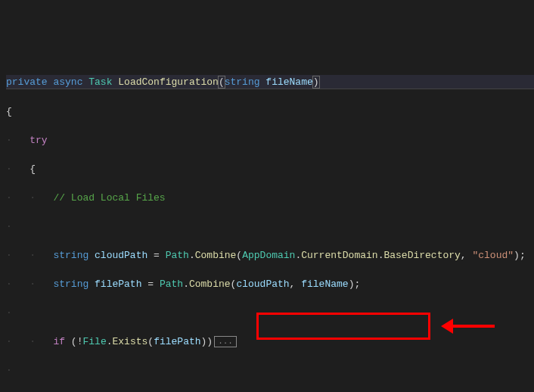  What do you see at coordinates (225, 342) in the screenshot?
I see `fold-collapsed-icon: ...` at bounding box center [225, 342].